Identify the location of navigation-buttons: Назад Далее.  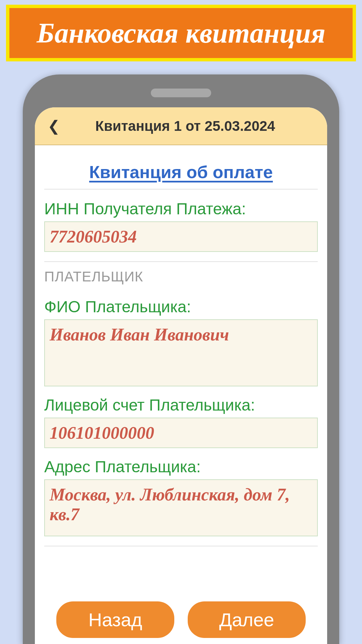
(181, 621).